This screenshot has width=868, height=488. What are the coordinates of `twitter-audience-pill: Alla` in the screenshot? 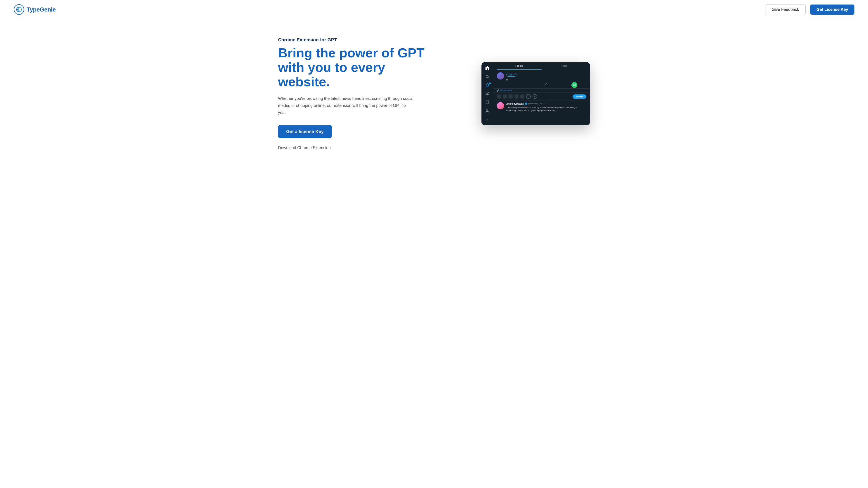 It's located at (512, 75).